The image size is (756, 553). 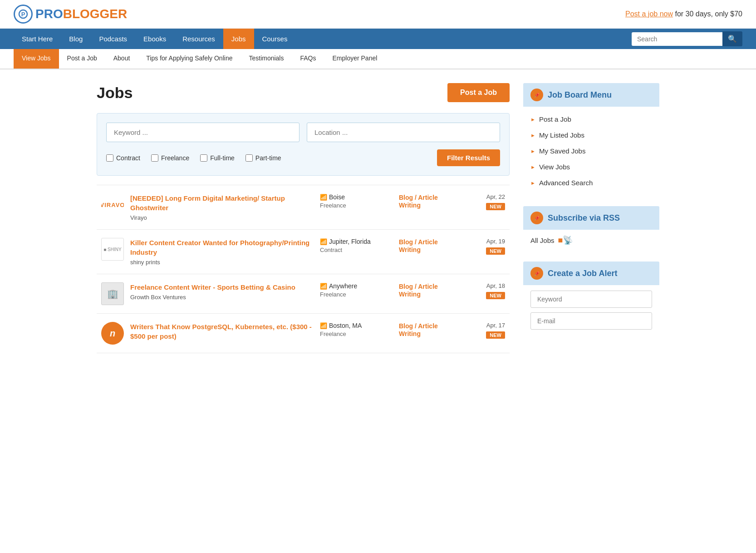 I want to click on post-job-promo-link: Post a job now, so click(x=649, y=14).